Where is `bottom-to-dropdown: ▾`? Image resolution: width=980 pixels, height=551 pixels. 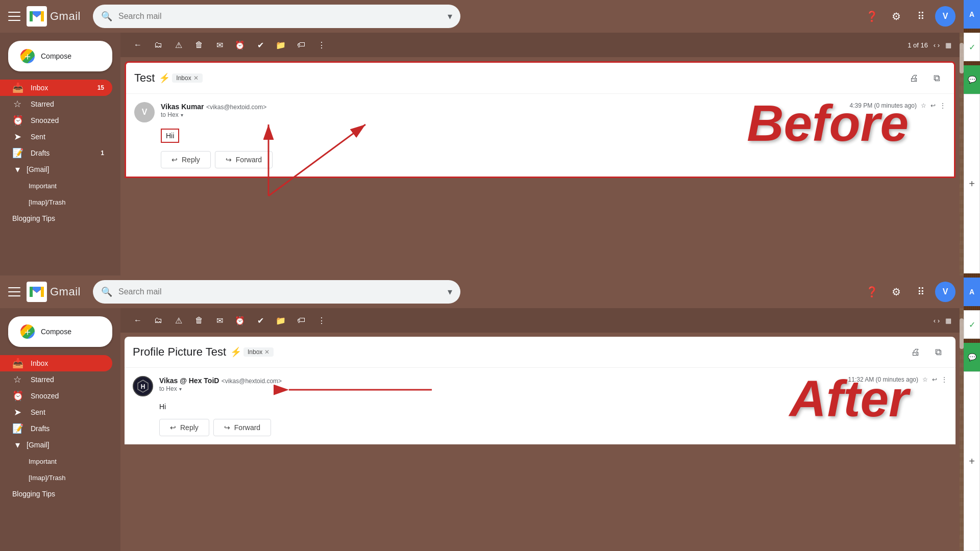
bottom-to-dropdown: ▾ is located at coordinates (181, 389).